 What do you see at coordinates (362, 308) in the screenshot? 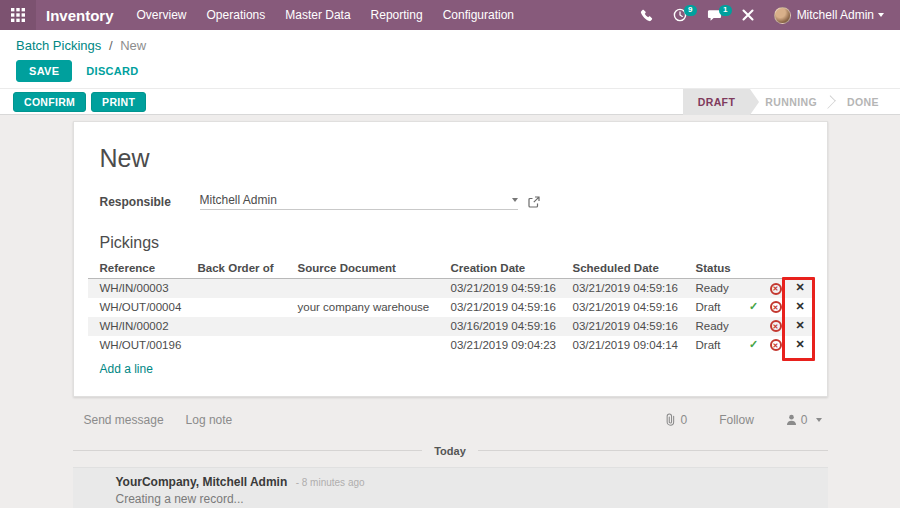
I see `cell-source: your company warehouse` at bounding box center [362, 308].